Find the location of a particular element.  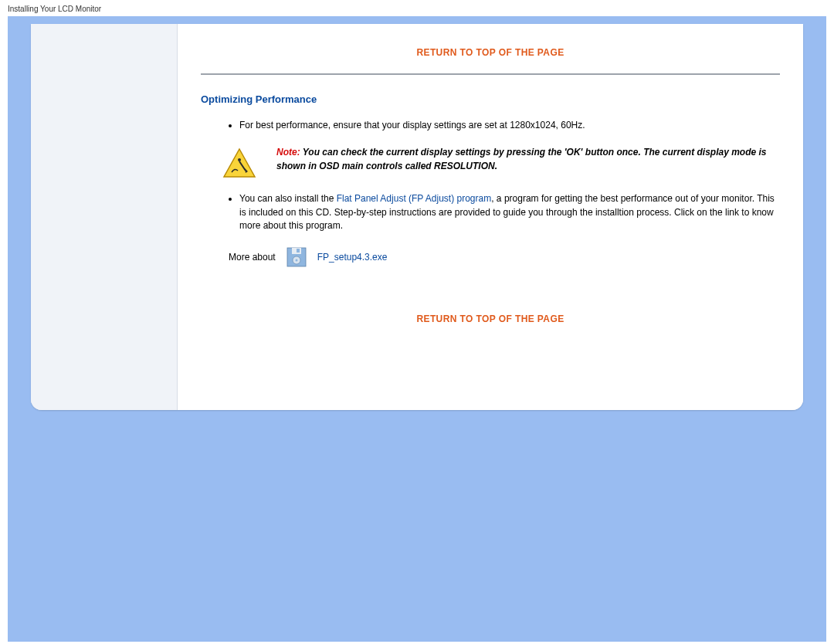

warning-icon is located at coordinates (239, 163).